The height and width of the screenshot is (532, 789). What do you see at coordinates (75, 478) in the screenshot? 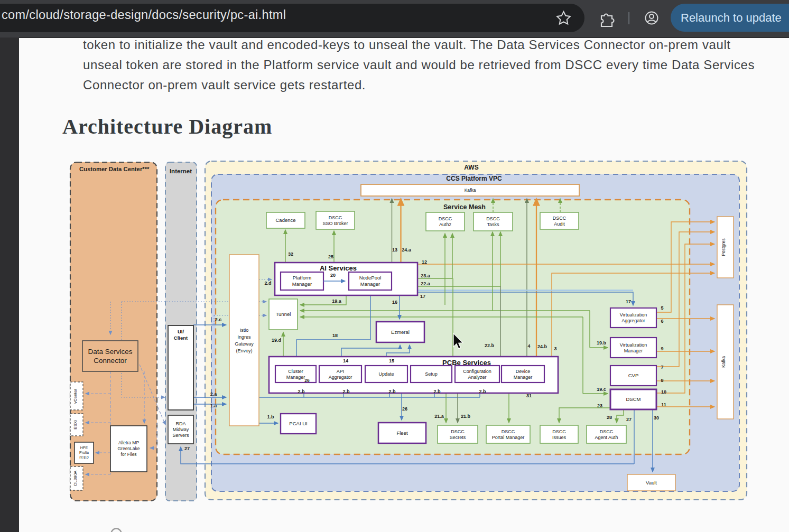
I see `svg-text: DL380A` at bounding box center [75, 478].